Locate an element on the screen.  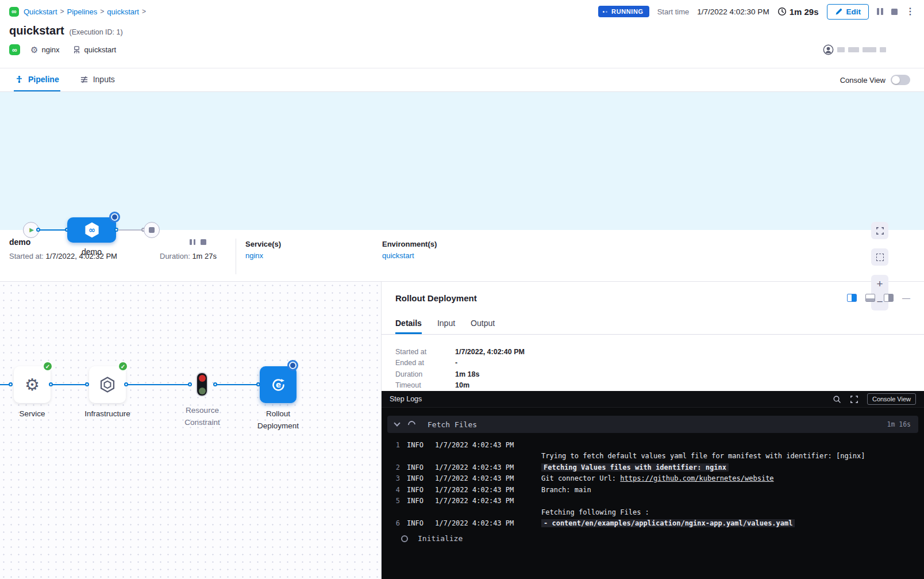
log-lines: 1 INFO 1/7/2022 4:02:43 PM Trying to fet… is located at coordinates (653, 482).